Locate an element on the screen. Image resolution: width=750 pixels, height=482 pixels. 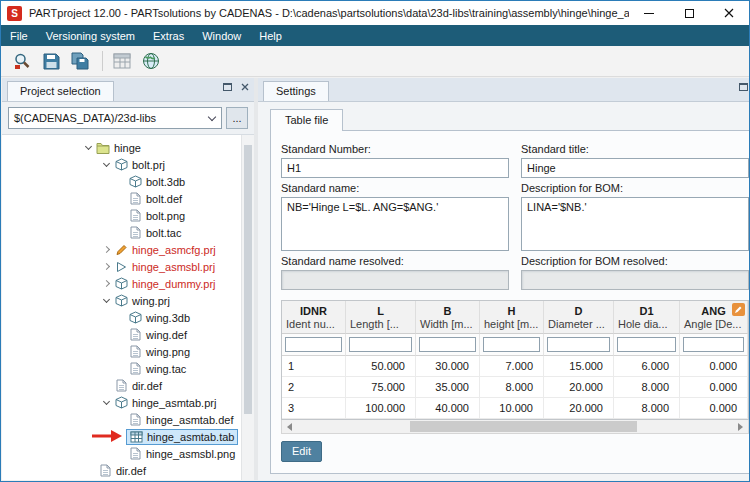
cell: 10.000 is located at coordinates (512, 408).